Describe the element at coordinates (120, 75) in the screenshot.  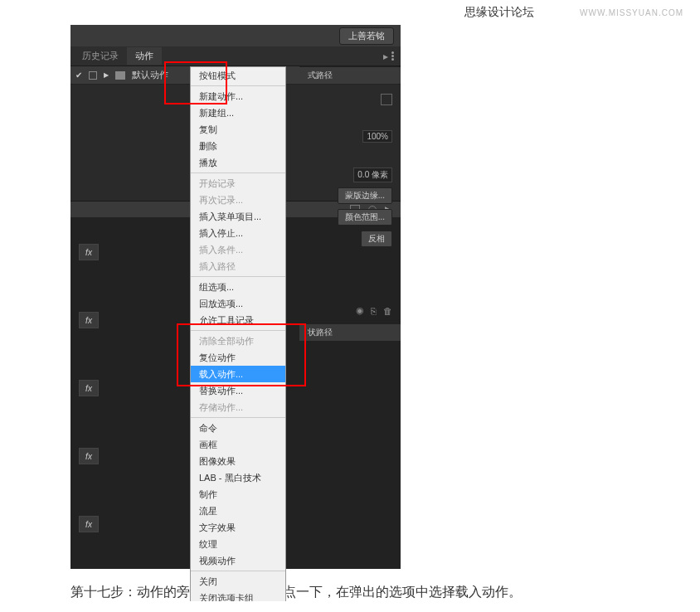
I see `folder-icon` at that location.